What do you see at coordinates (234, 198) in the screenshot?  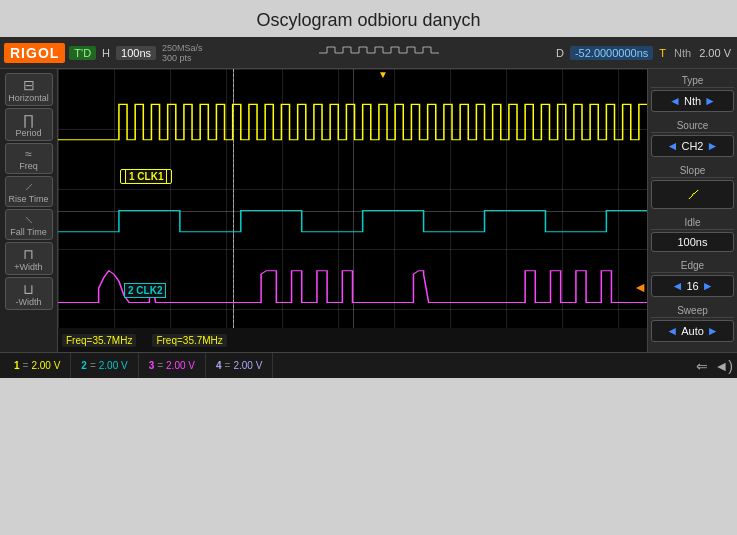 I see `cursor-vertical` at bounding box center [234, 198].